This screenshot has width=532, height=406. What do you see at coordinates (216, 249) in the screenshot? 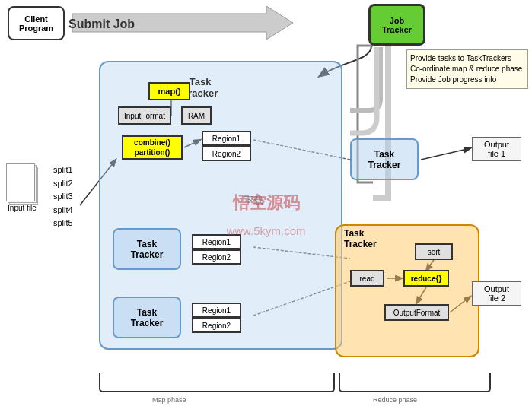
I see `region-group-1: Region1 Region2` at bounding box center [216, 249].